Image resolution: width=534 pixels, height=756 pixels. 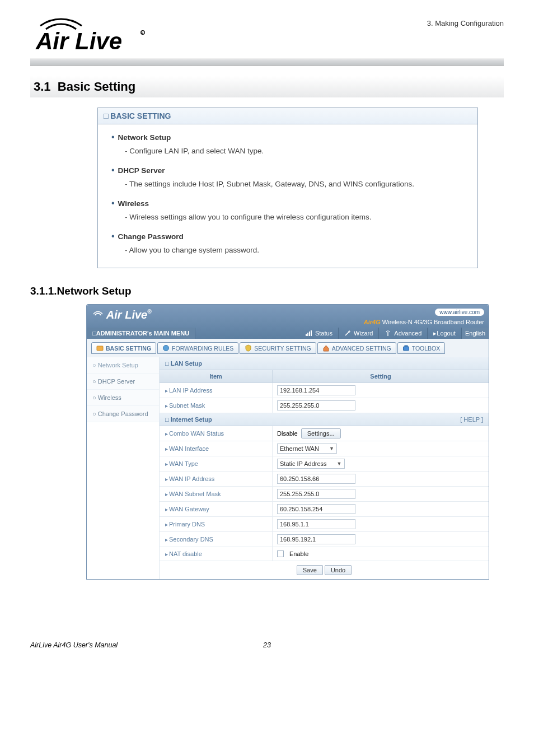 What do you see at coordinates (460, 312) in the screenshot?
I see `url-pill: www.airlive.com` at bounding box center [460, 312].